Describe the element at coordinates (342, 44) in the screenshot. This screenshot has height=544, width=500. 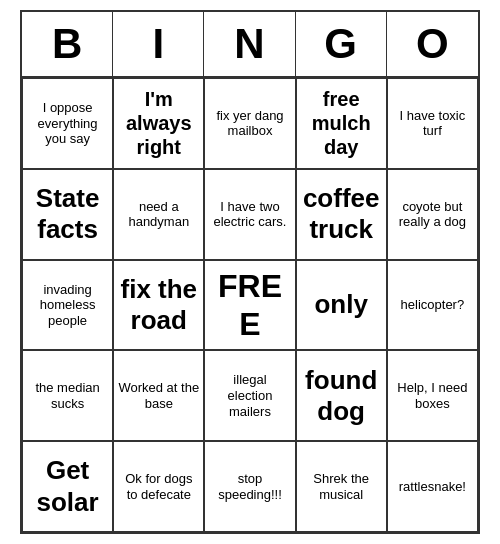
I see `header-letter-g: G` at that location.